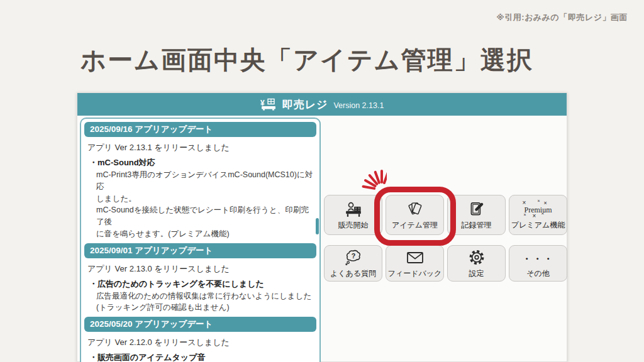 This screenshot has height=362, width=644. I want to click on update-section: 2025/09/01 アプリアップデート アプリ Ver 2.13.0 をリリー…, so click(200, 279).